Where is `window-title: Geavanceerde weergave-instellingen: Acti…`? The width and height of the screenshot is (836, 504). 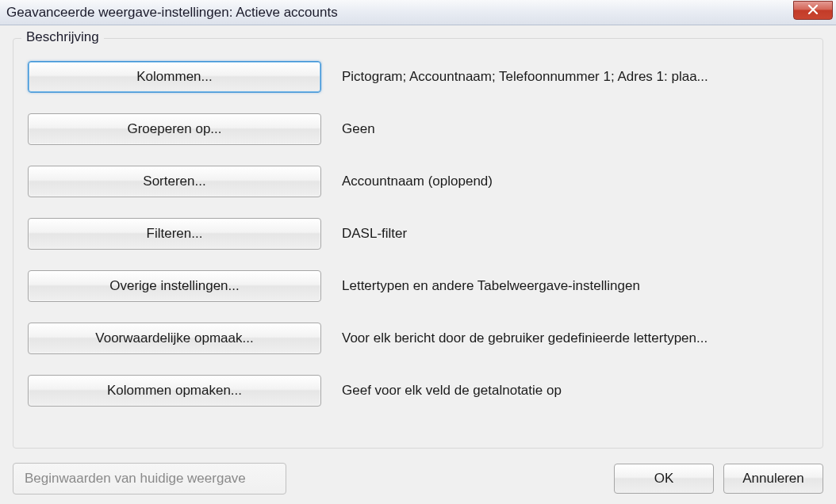 window-title: Geavanceerde weergave-instellingen: Acti… is located at coordinates (172, 13).